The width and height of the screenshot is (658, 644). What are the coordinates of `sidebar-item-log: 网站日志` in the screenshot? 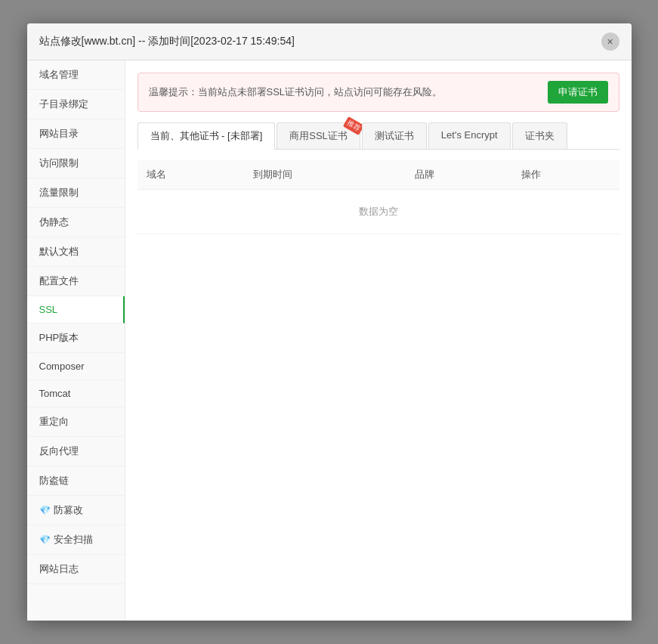 It's located at (76, 570).